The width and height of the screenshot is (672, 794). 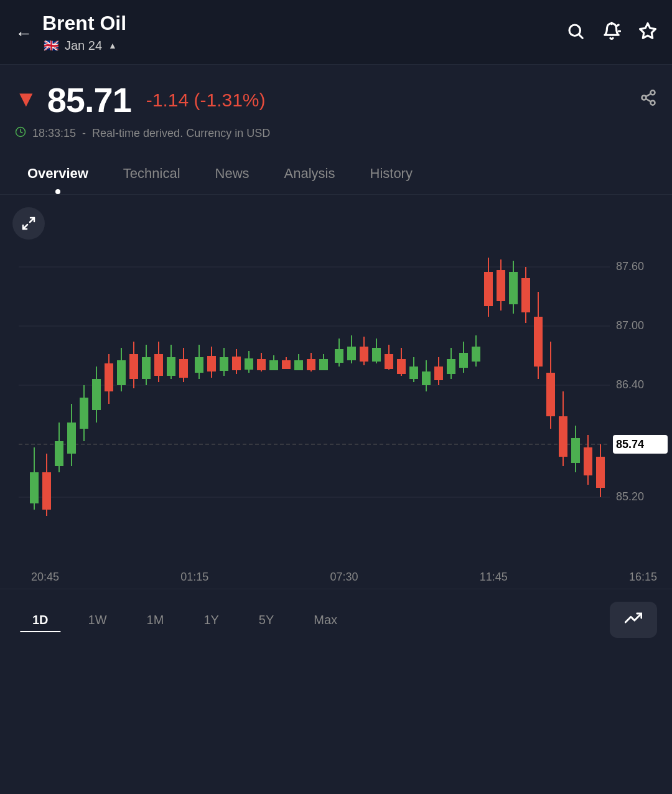 I want to click on svg-text: 86.40, so click(x=630, y=385).